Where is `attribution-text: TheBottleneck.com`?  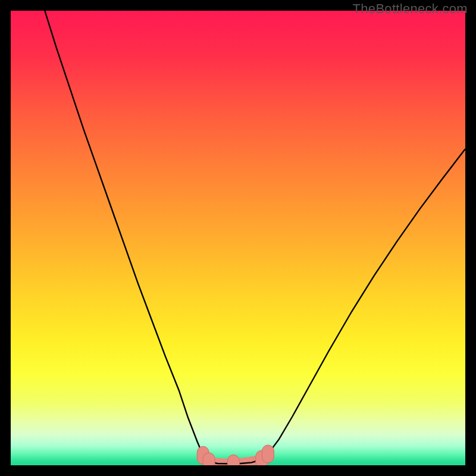 attribution-text: TheBottleneck.com is located at coordinates (411, 9).